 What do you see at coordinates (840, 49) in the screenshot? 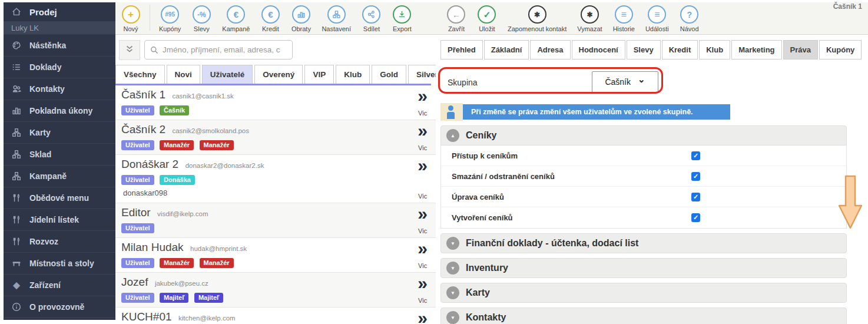
I see `tab-kupony: Kupóny` at bounding box center [840, 49].